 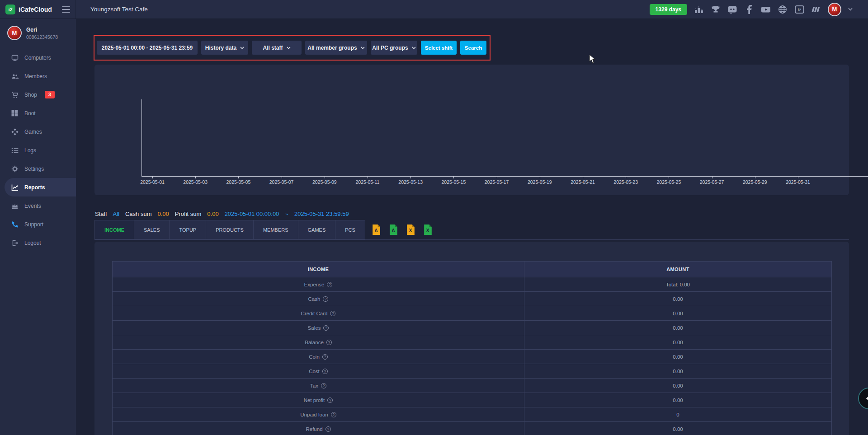 What do you see at coordinates (835, 9) in the screenshot?
I see `user-avatar: M` at bounding box center [835, 9].